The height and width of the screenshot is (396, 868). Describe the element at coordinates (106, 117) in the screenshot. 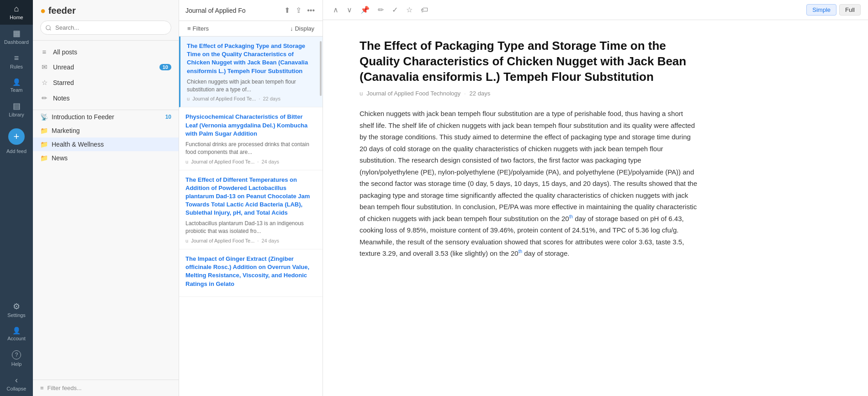

I see `feed-item-intro: 📡 Introduction to Feeder 10` at that location.